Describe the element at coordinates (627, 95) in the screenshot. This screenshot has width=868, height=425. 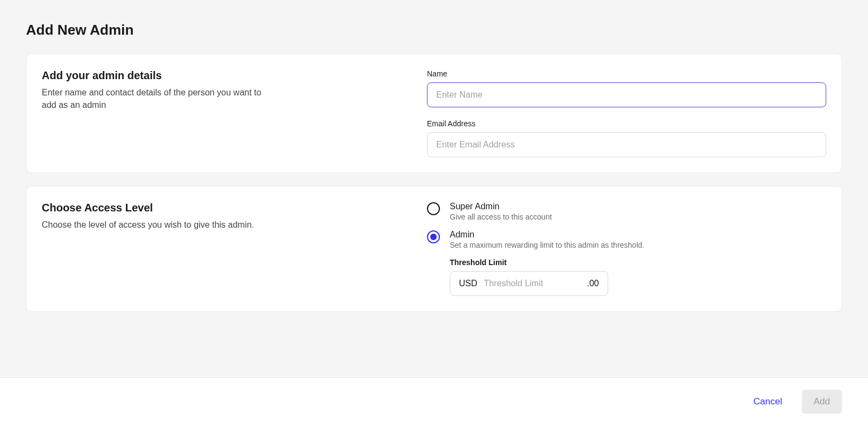
I see `name-input` at that location.